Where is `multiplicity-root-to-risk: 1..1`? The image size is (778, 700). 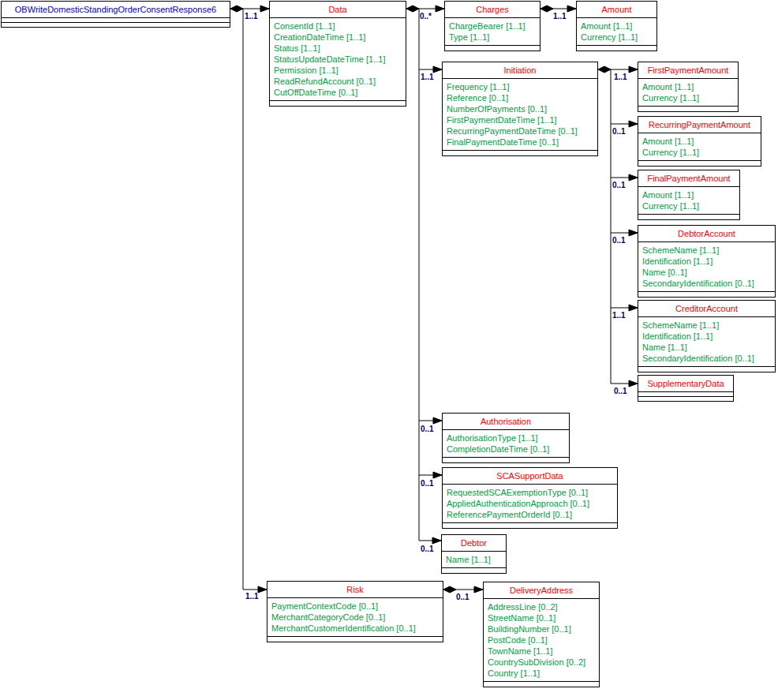 multiplicity-root-to-risk: 1..1 is located at coordinates (252, 597).